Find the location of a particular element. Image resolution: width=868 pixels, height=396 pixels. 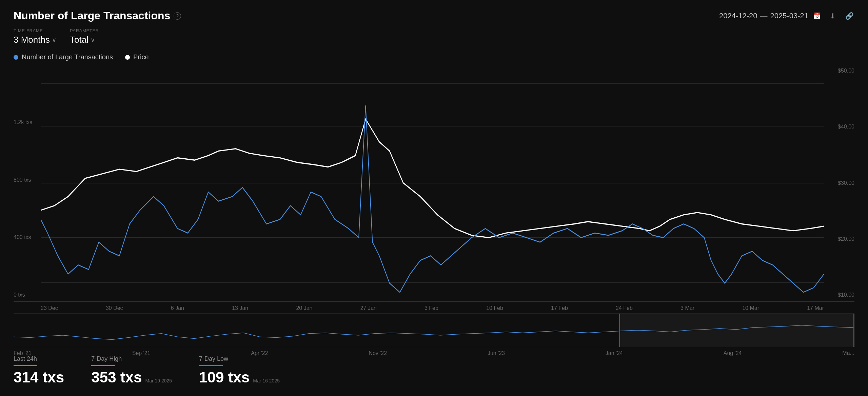

legend-price-label: Price is located at coordinates (141, 57).